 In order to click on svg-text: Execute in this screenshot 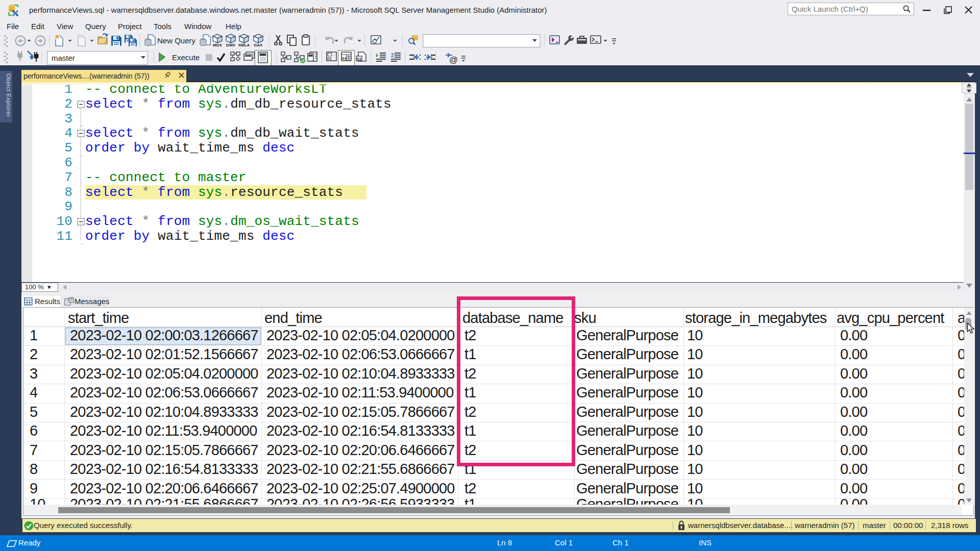, I will do `click(186, 57)`.